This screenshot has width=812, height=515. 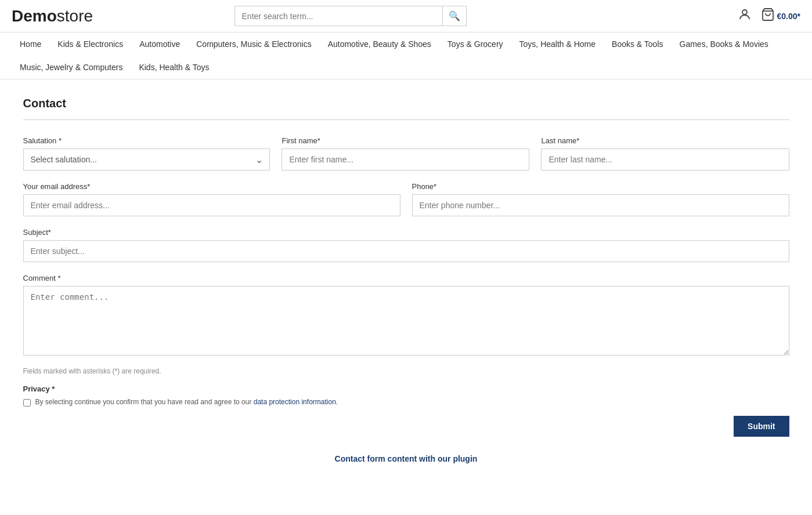 I want to click on comment-label: Comment *, so click(x=406, y=278).